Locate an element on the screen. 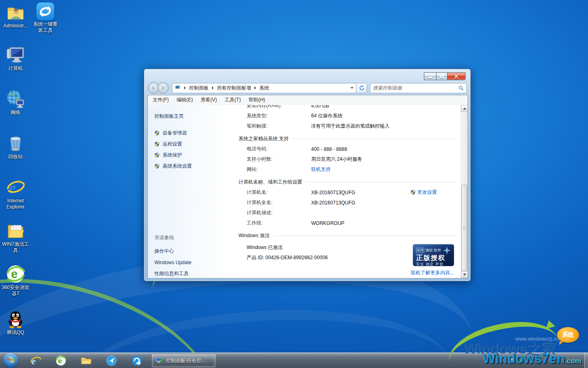  info-row-computer-name: 计算机名: XB-20160713QUFG 更改设置 is located at coordinates (350, 192).